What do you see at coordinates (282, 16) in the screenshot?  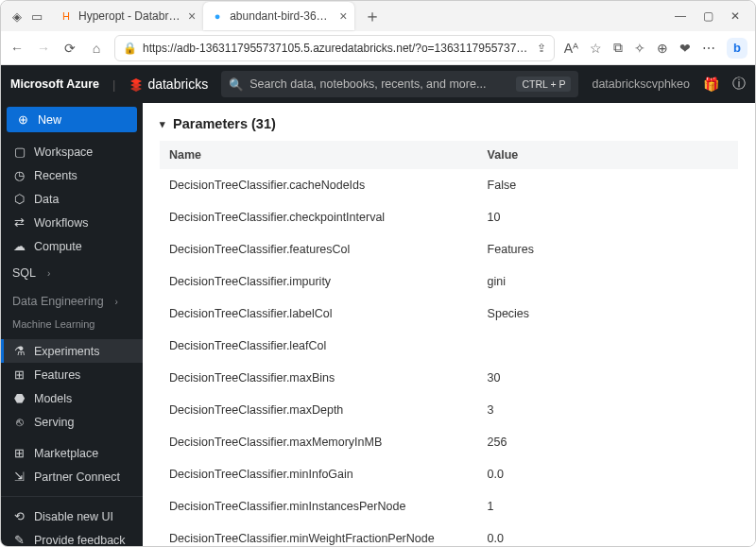 I see `tab-title: abundant-bird-366 - MLflow Run` at bounding box center [282, 16].